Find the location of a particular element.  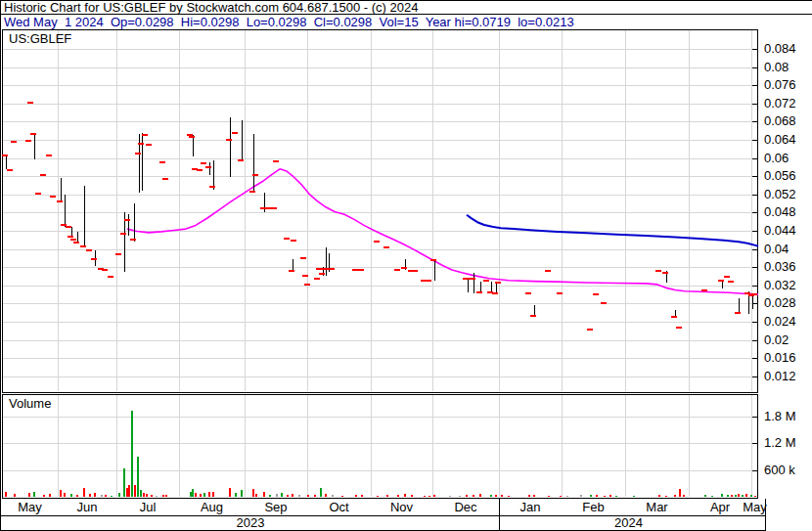

price-axis-tick-label: 0.052 is located at coordinates (781, 194).